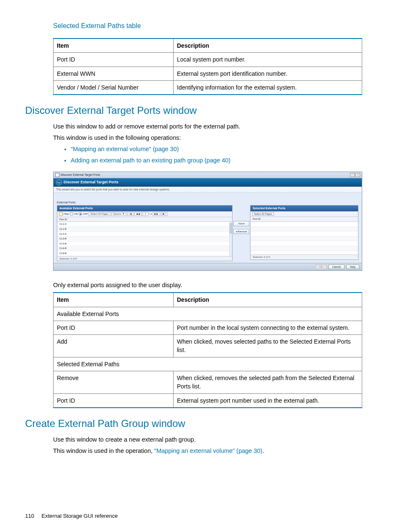  What do you see at coordinates (114, 383) in the screenshot?
I see `cell: Remove` at bounding box center [114, 383].